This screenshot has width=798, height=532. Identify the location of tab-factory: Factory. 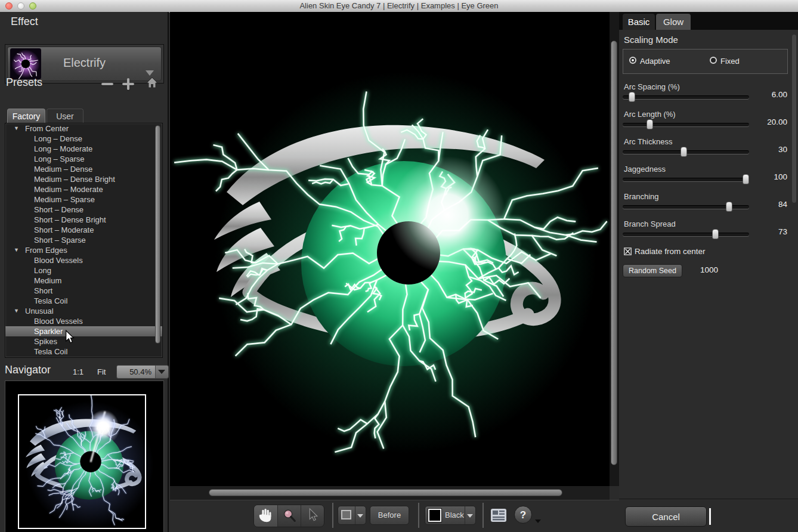
(26, 116).